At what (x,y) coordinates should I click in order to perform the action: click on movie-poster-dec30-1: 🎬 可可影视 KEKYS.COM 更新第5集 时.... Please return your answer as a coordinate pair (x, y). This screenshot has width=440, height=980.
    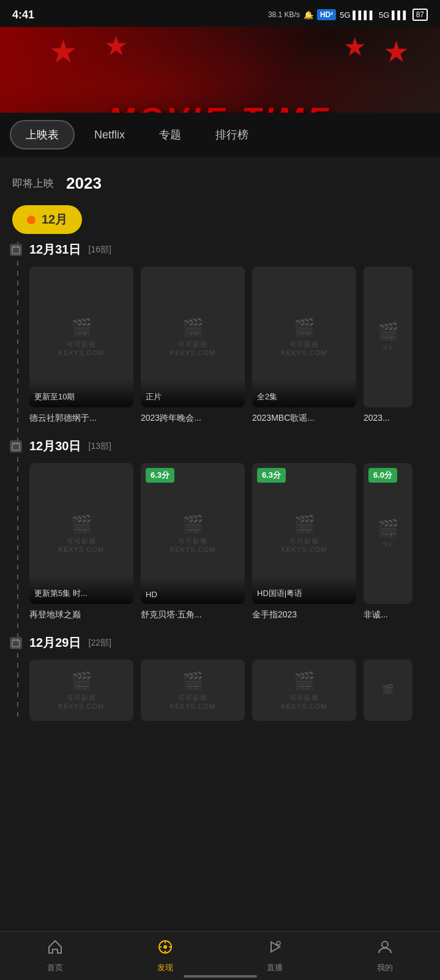
    Looking at the image, I should click on (81, 533).